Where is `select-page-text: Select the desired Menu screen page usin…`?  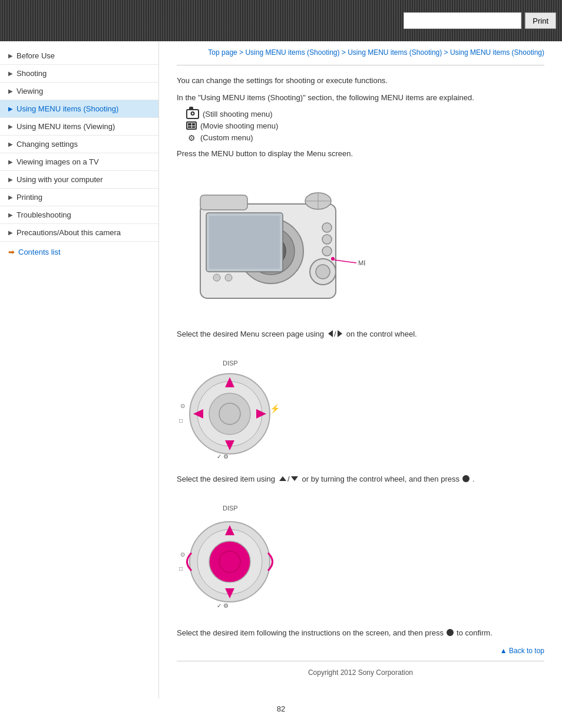
select-page-text: Select the desired Menu screen page usin… is located at coordinates (361, 334).